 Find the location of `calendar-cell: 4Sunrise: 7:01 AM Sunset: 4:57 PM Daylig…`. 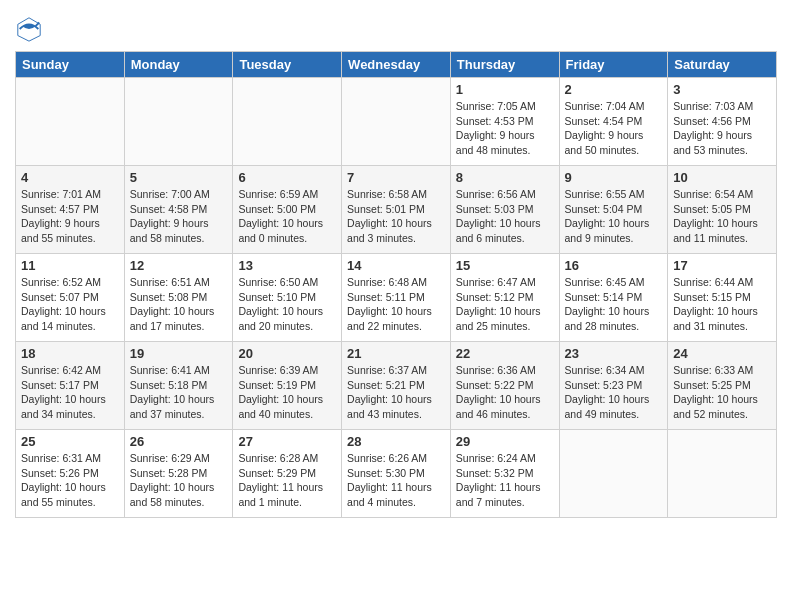

calendar-cell: 4Sunrise: 7:01 AM Sunset: 4:57 PM Daylig… is located at coordinates (70, 210).